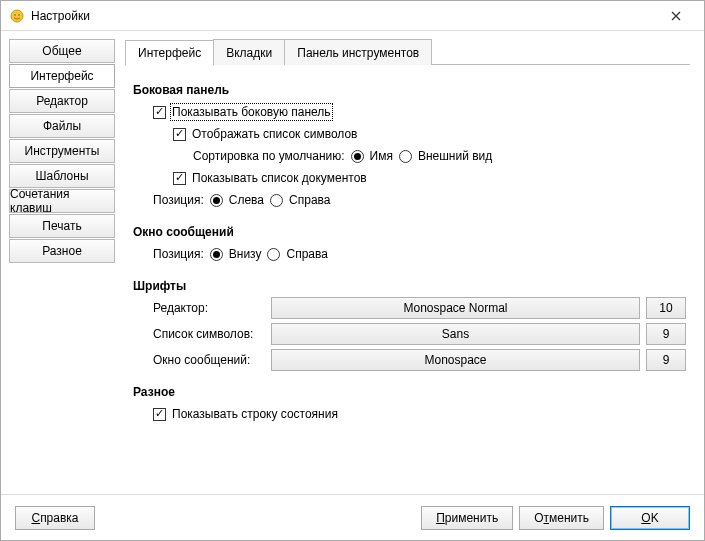 Image resolution: width=705 pixels, height=541 pixels. I want to click on label-font-symbols: Список символов:, so click(209, 334).